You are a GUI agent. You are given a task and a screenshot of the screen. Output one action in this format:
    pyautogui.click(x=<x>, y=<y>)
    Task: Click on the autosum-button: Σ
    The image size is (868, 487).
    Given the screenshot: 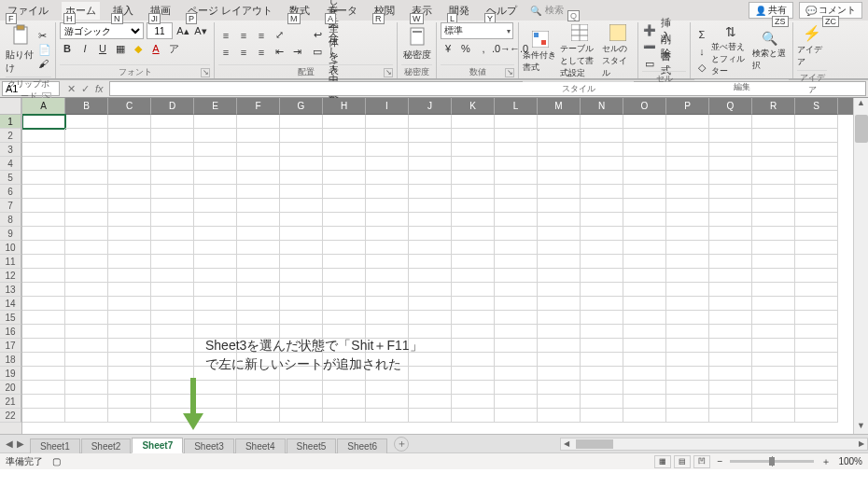 What is the action you would take?
    pyautogui.click(x=702, y=35)
    